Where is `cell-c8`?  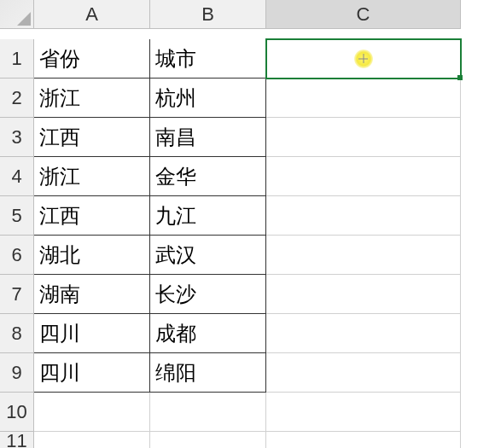 cell-c8 is located at coordinates (364, 334).